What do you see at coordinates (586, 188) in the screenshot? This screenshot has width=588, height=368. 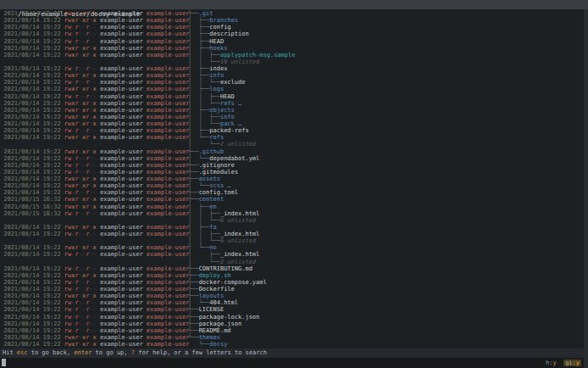 I see `scrollbar` at bounding box center [586, 188].